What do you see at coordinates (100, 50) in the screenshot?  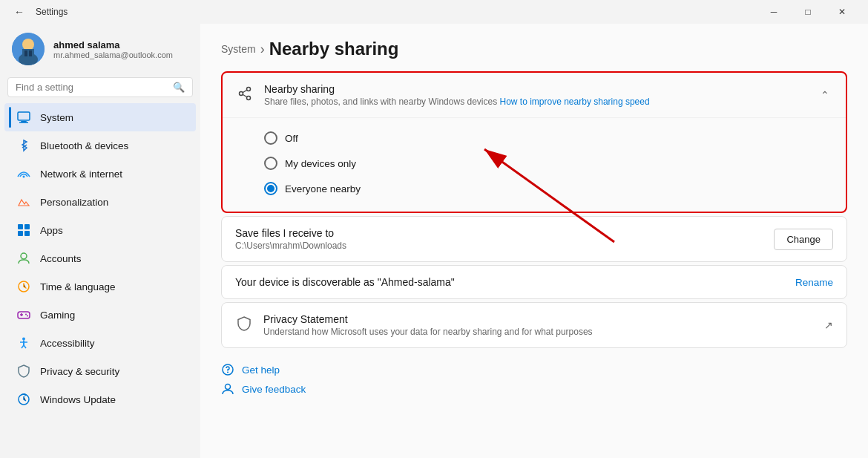 I see `user-profile: ahmed salama mr.ahmed_salama@outlook.com` at bounding box center [100, 50].